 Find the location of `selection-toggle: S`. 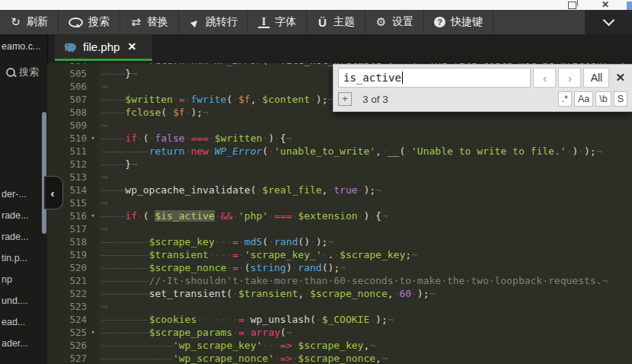

selection-toggle: S is located at coordinates (621, 99).